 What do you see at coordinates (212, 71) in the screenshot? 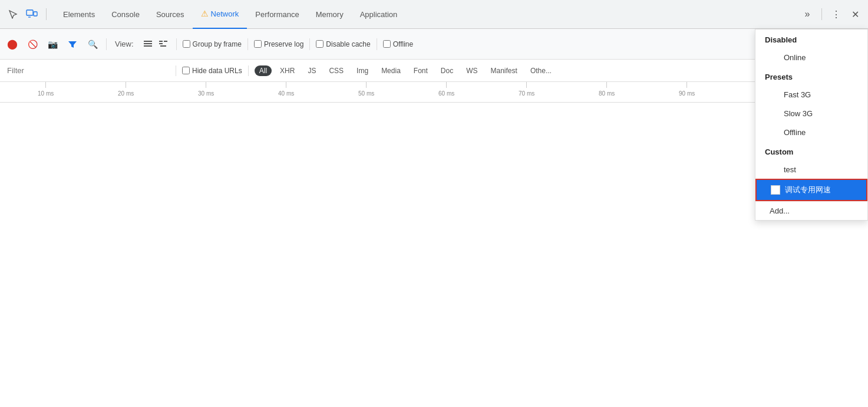
I see `hide-data-urls-label: Hide data URLs` at bounding box center [212, 71].